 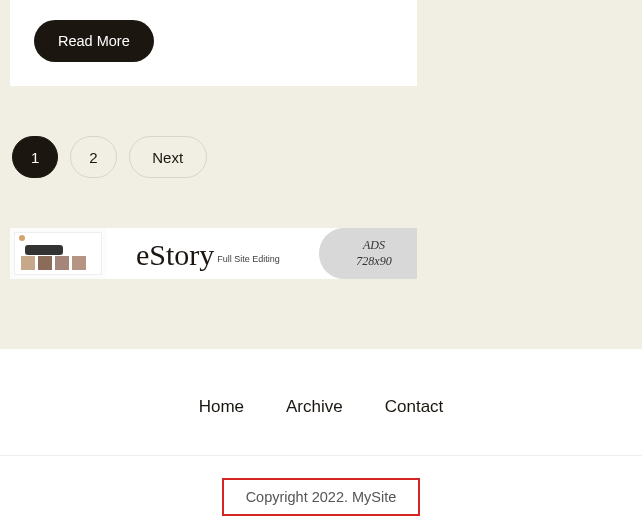 What do you see at coordinates (321, 490) in the screenshot?
I see `copyright-section: Copyright 2022. MySite` at bounding box center [321, 490].